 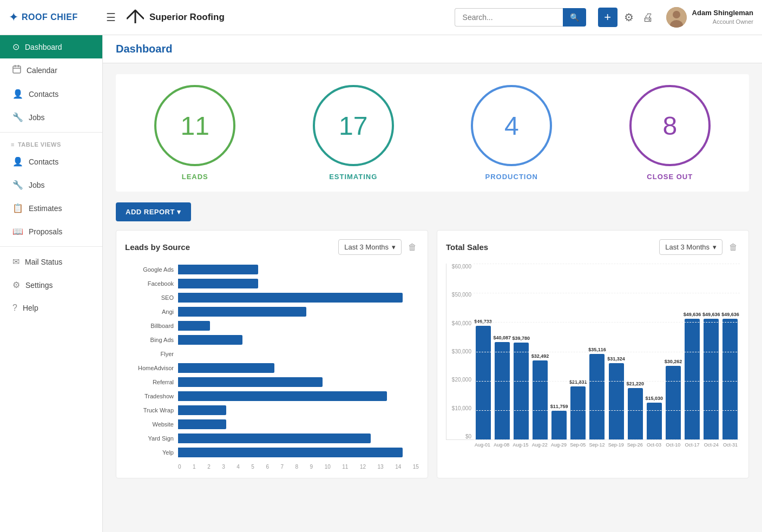 I want to click on v-bar-col: $21,831, so click(x=578, y=410).